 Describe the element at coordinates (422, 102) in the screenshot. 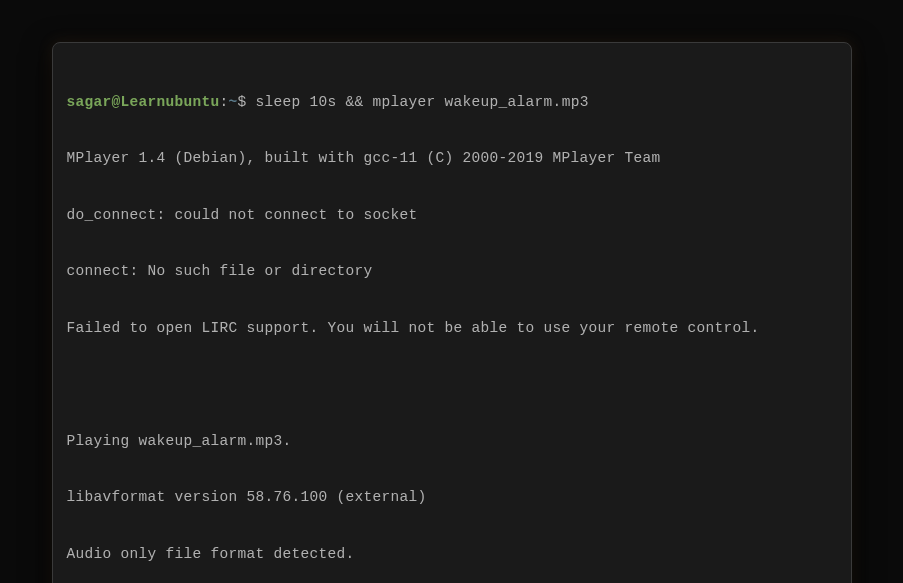

I see `command-1: sleep 10s && mplayer wakeup_alarm.mp3` at that location.